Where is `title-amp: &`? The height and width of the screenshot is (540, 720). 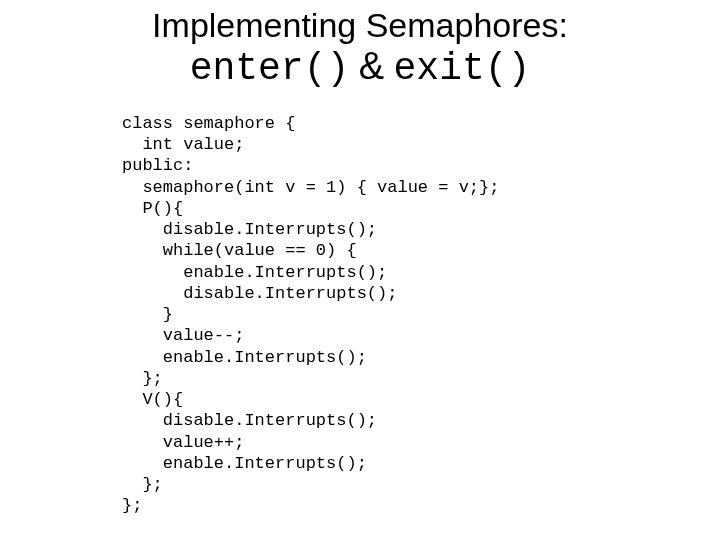
title-amp: & is located at coordinates (372, 66).